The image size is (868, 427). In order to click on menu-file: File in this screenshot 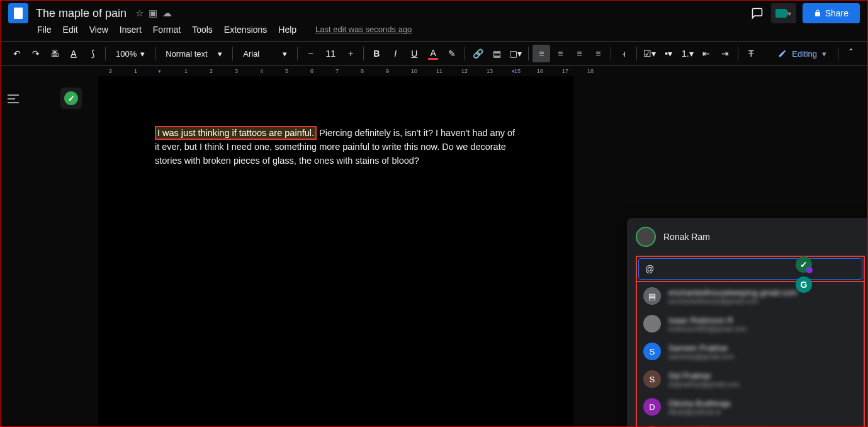, I will do `click(44, 30)`.